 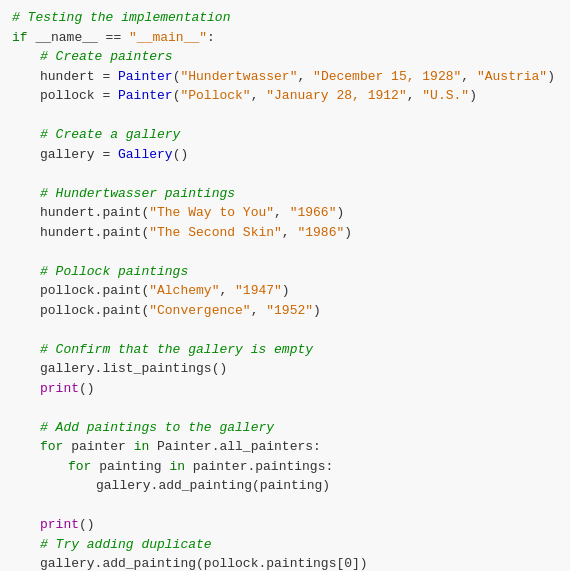 What do you see at coordinates (138, 194) in the screenshot?
I see `comment-token: # Hundertwasser paintings` at bounding box center [138, 194].